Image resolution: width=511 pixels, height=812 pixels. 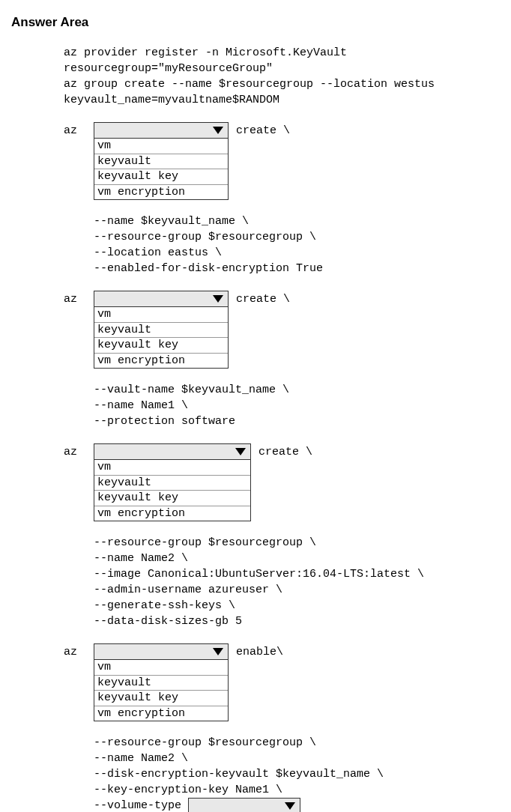 I want to click on params-block-3: --resource-group $resourcegroup \ --name…, so click(x=282, y=582).